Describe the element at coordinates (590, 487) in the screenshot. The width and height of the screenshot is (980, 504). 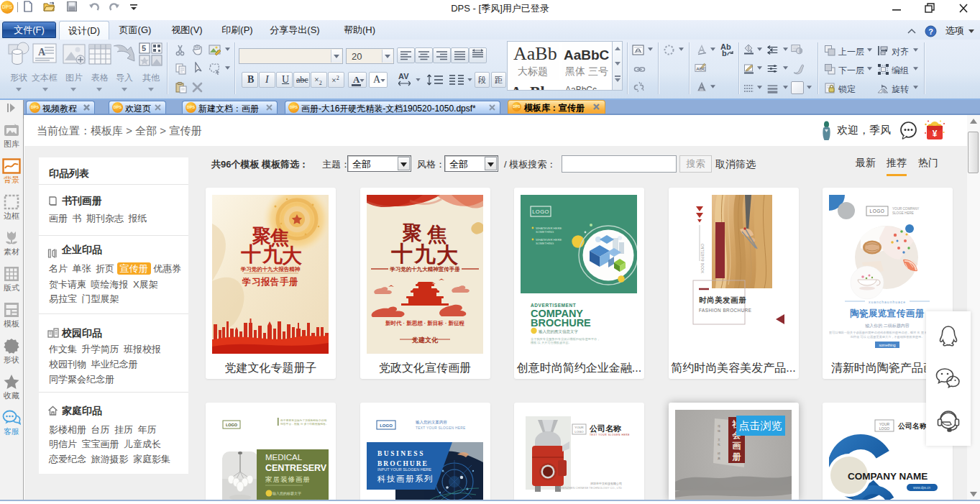
I see `svg-text:SHENZHEN CHINESE TECHNOLOGY CO: SHENZHEN CHINESE TECHNOLOGY CO., LTD` at that location.